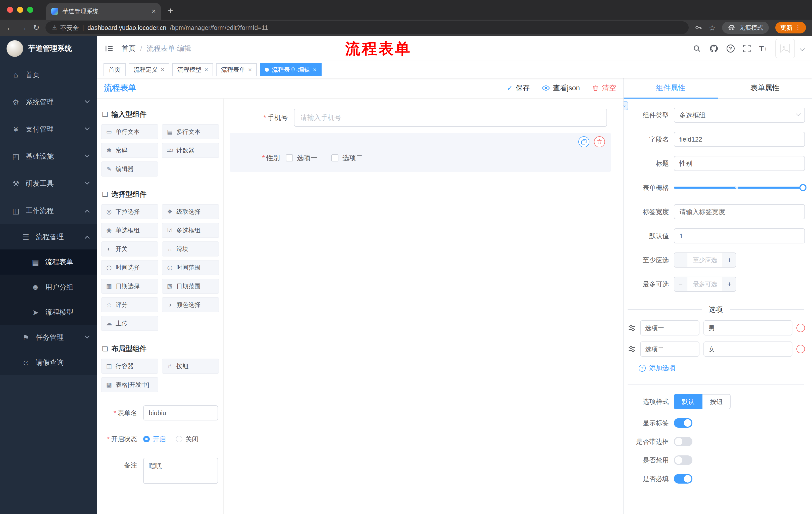 The image size is (812, 514). I want to click on default-value-input, so click(739, 236).